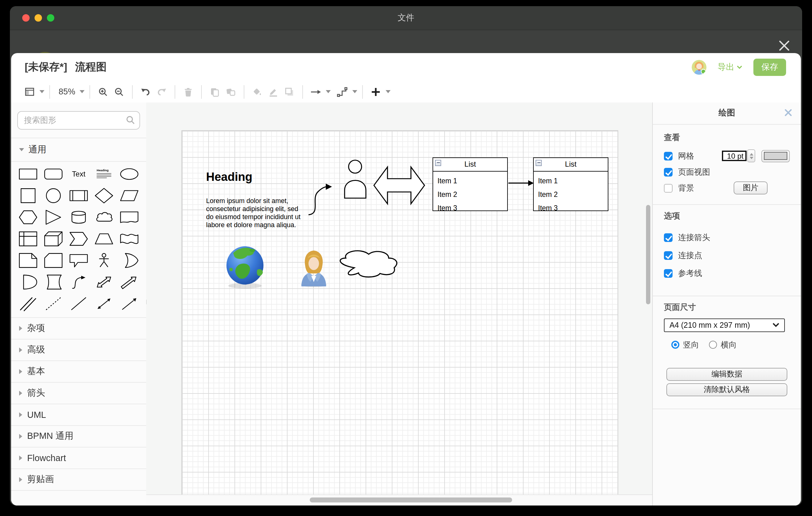 This screenshot has width=812, height=516. What do you see at coordinates (104, 174) in the screenshot?
I see `shape-textbox: Heading` at bounding box center [104, 174].